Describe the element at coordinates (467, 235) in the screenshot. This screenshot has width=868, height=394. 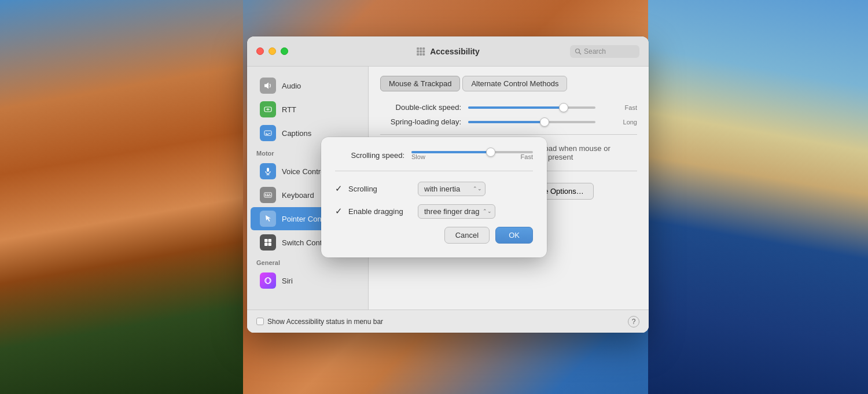
I see `cancel-button: Cancel` at that location.